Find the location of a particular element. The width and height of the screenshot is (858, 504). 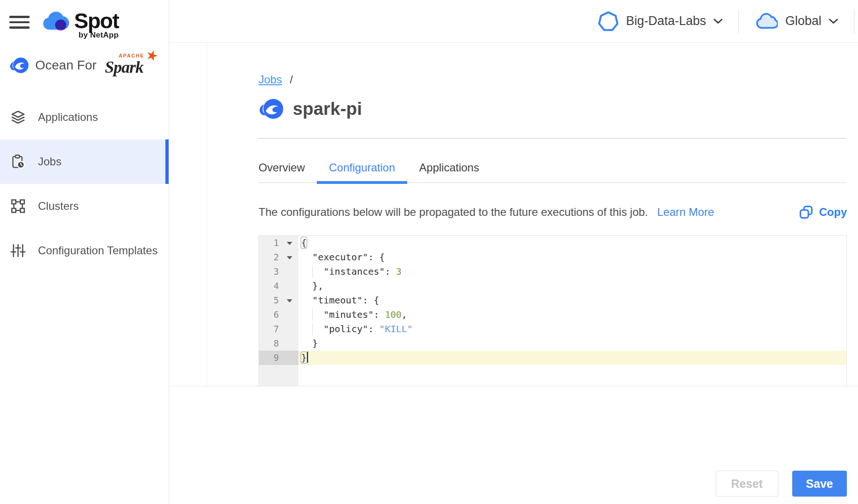

line-number: 7 is located at coordinates (276, 329).